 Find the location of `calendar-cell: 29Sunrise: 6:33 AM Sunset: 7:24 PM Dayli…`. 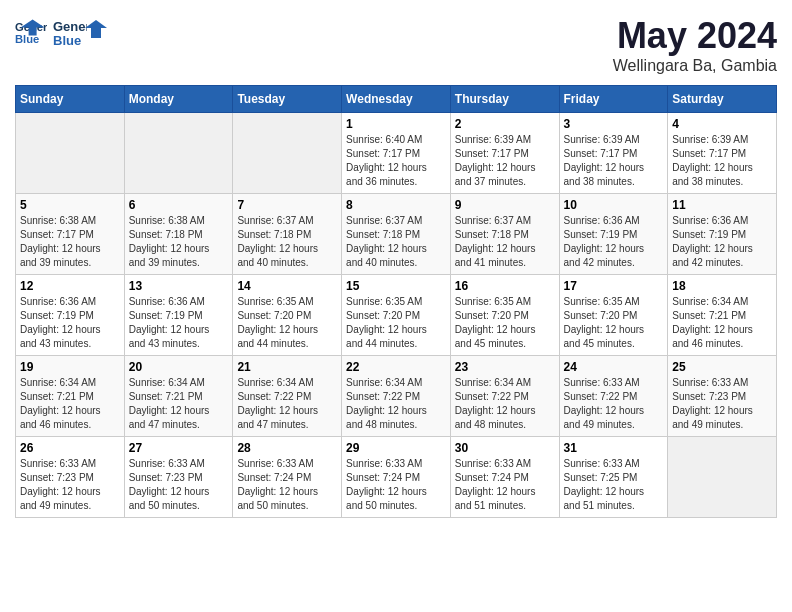

calendar-cell: 29Sunrise: 6:33 AM Sunset: 7:24 PM Dayli… is located at coordinates (396, 478).